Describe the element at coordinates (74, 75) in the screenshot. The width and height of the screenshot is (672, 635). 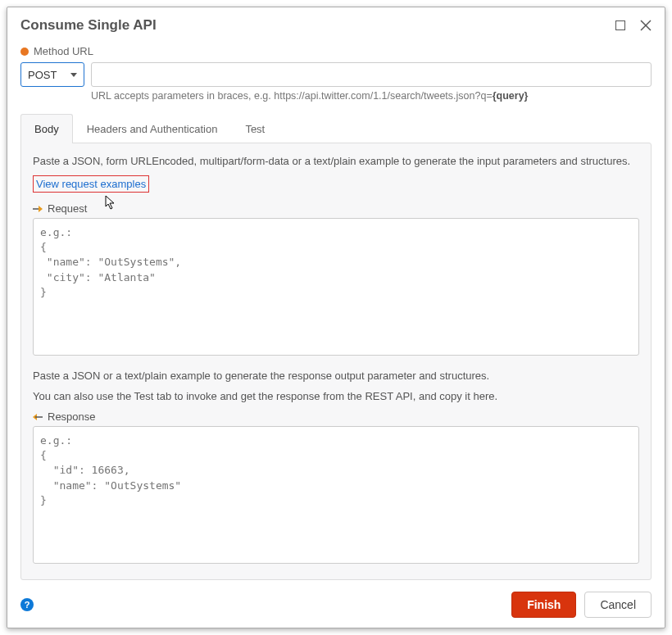
I see `chevron-down-icon` at that location.